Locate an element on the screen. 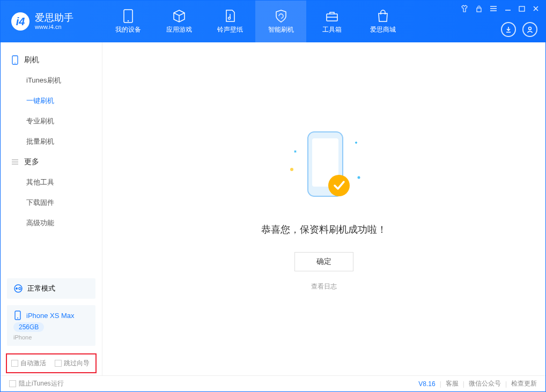 This screenshot has height=392, width=546. lock-icon is located at coordinates (479, 9).